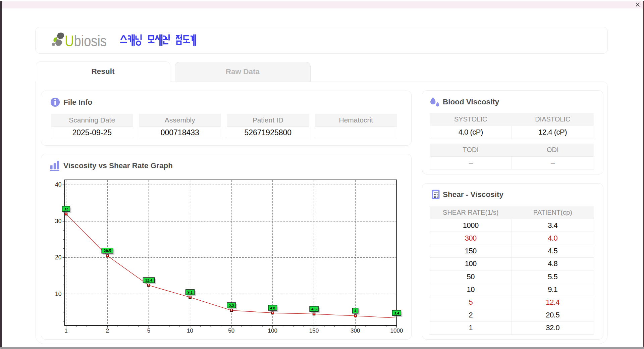 The width and height of the screenshot is (644, 349). What do you see at coordinates (149, 280) in the screenshot?
I see `svg-text: 12.4` at bounding box center [149, 280].